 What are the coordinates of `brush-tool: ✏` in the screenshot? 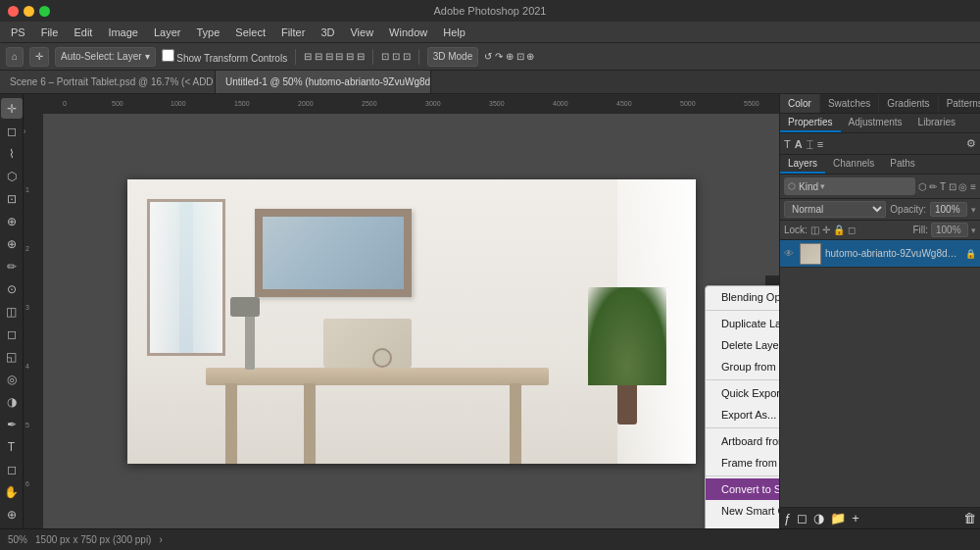 It's located at (12, 267).